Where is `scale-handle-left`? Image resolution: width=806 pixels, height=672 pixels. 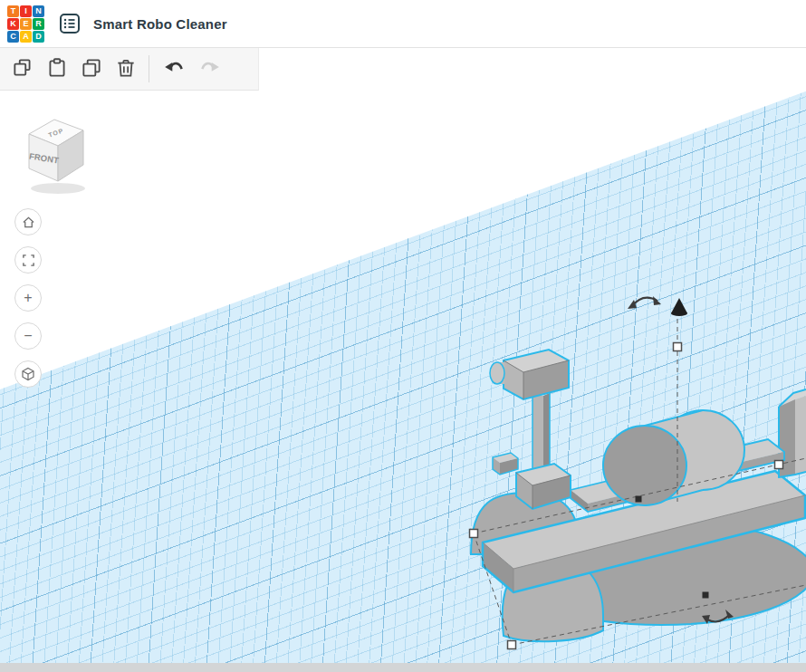
scale-handle-left is located at coordinates (475, 534).